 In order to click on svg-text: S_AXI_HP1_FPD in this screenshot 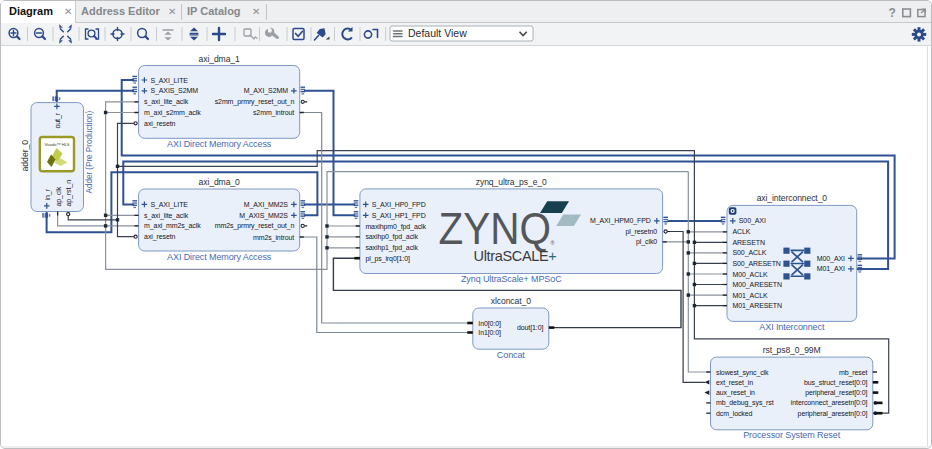, I will do `click(399, 216)`.